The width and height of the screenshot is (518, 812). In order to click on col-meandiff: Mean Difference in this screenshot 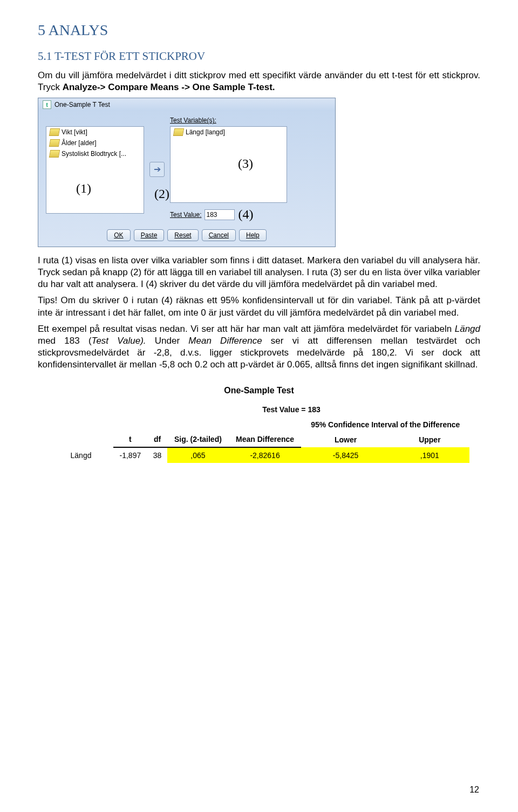, I will do `click(265, 432)`.